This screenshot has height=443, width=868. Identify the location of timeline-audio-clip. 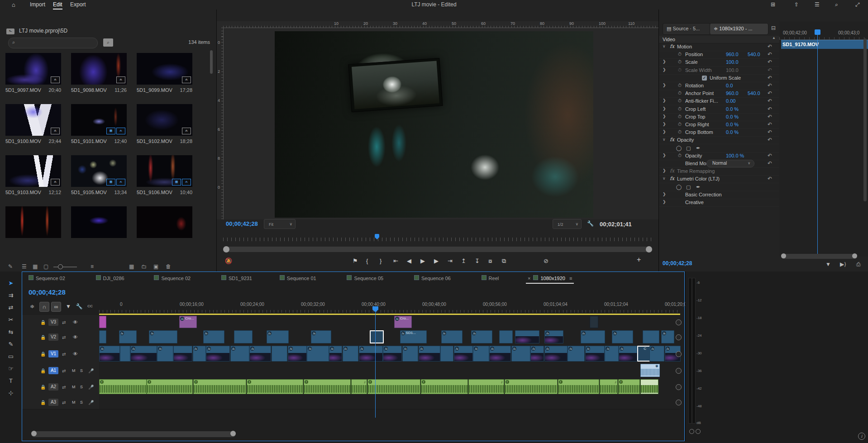
(649, 386).